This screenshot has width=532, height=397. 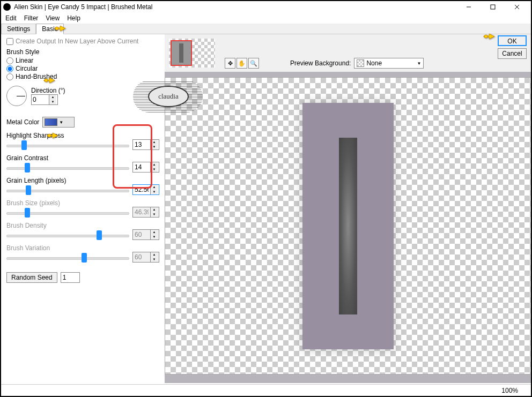 I want to click on preview-bg-label: Preview Background:, so click(x=321, y=63).